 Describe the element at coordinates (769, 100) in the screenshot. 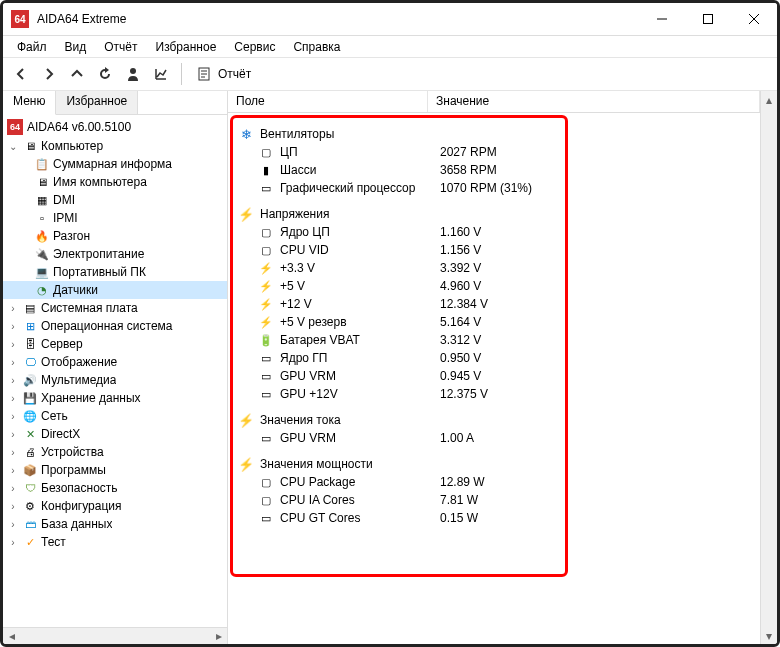

I see `scroll-up-icon: ▴` at that location.